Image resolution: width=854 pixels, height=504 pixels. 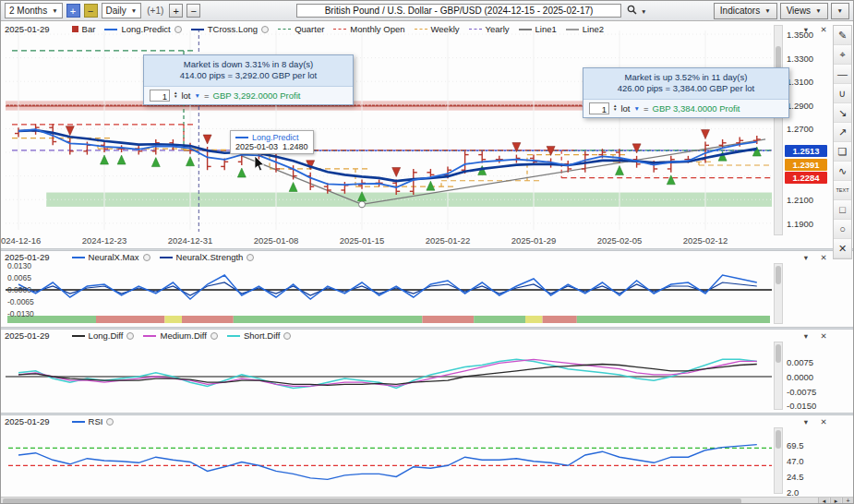 What do you see at coordinates (190, 240) in the screenshot?
I see `x-axis-label: 2024-12-31` at bounding box center [190, 240].